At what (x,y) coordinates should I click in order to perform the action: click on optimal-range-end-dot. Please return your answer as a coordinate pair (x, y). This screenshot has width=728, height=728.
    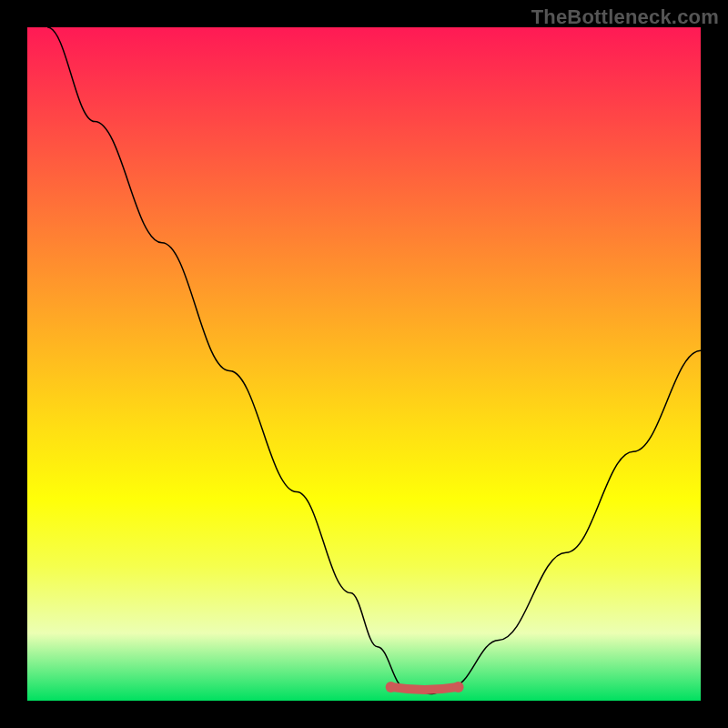
    Looking at the image, I should click on (459, 687).